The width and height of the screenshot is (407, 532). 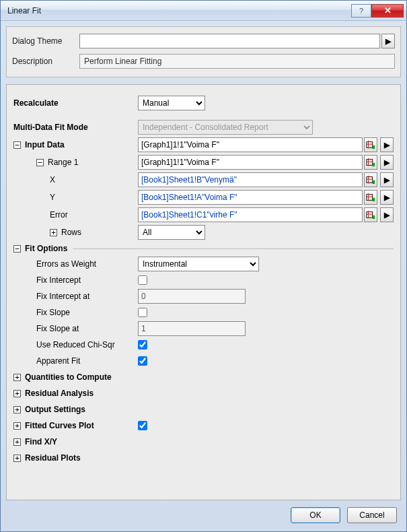 I want to click on range1-label: Range 1, so click(x=63, y=162).